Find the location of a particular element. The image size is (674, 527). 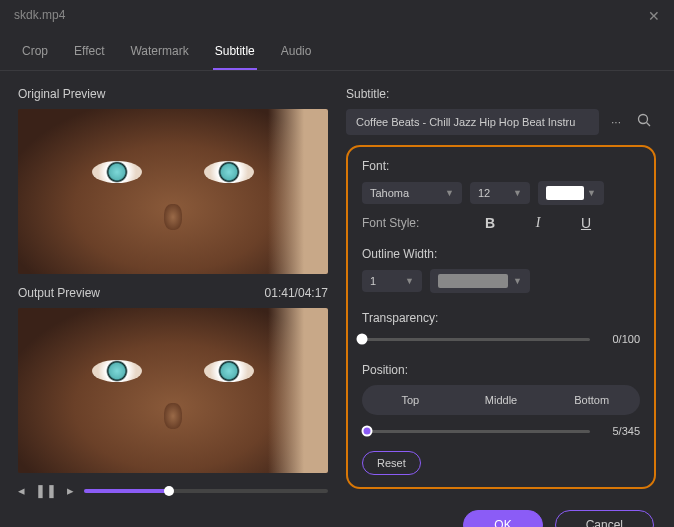

underline-button: U is located at coordinates (586, 223).